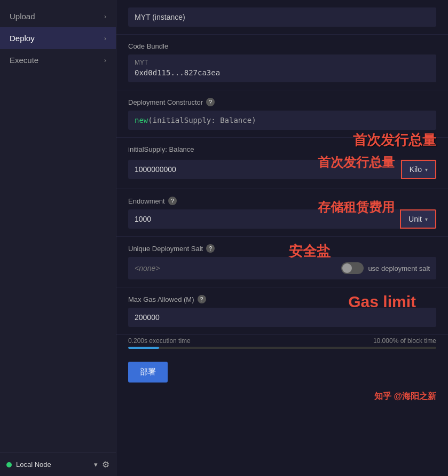 This screenshot has height=476, width=448. I want to click on sidebar-item-deploy-label: Deploy, so click(22, 38).